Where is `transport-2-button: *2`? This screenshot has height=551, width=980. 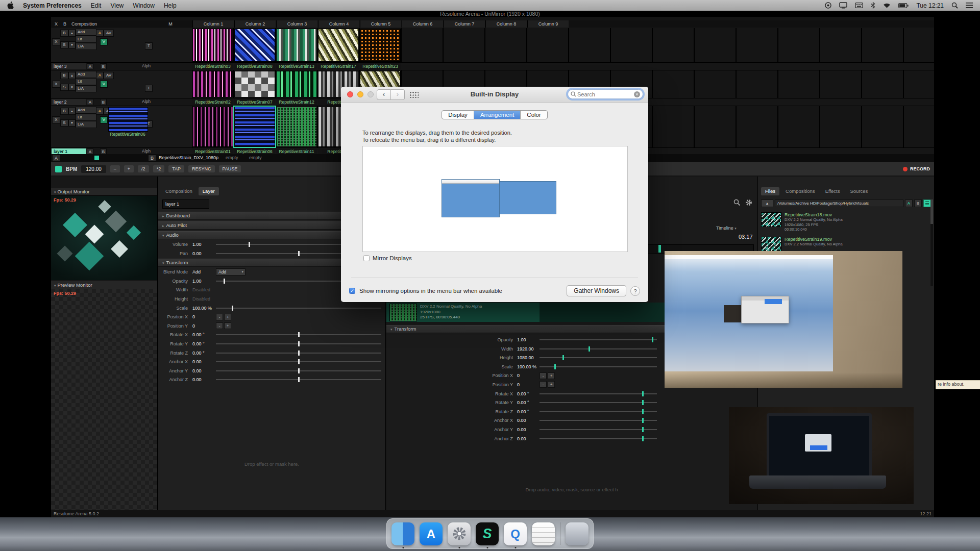
transport-2-button: *2 is located at coordinates (159, 169).